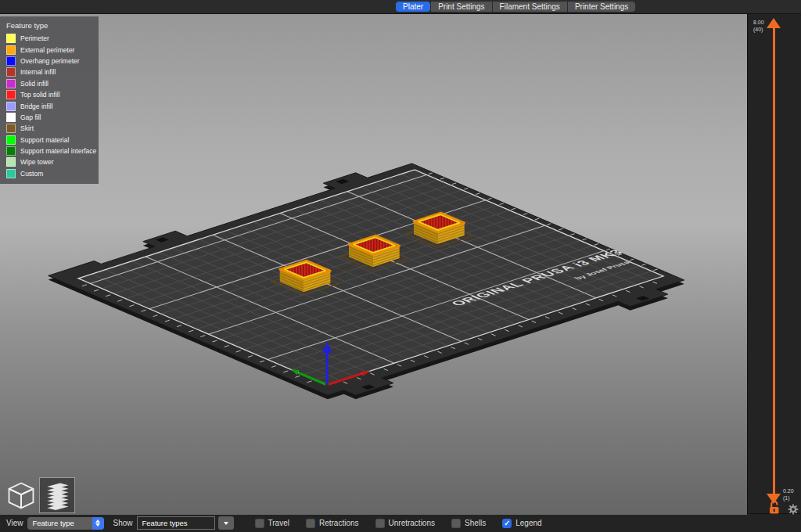  What do you see at coordinates (57, 495) in the screenshot?
I see `layers-view-icon` at bounding box center [57, 495].